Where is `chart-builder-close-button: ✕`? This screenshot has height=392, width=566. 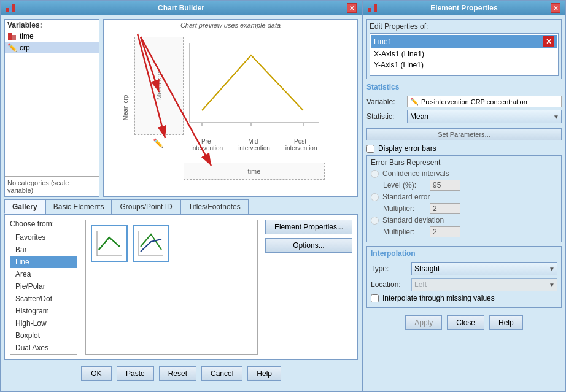 chart-builder-close-button: ✕ is located at coordinates (352, 8).